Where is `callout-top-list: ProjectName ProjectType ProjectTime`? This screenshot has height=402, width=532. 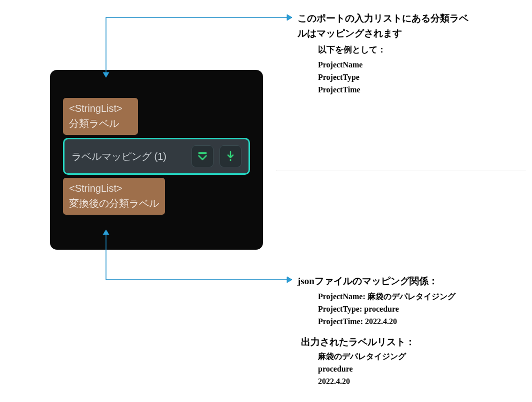 callout-top-list: ProjectName ProjectType ProjectTime is located at coordinates (340, 77).